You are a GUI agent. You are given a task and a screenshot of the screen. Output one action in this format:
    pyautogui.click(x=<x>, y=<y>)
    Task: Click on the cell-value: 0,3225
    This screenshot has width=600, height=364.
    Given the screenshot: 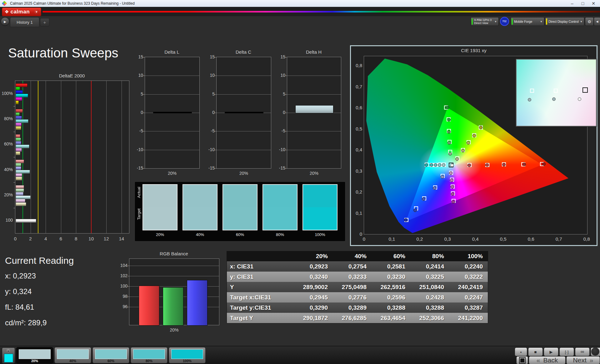 What is the action you would take?
    pyautogui.click(x=430, y=277)
    